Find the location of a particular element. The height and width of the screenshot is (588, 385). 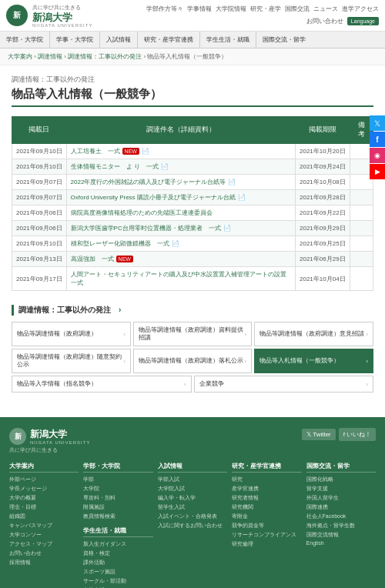

footer-link: 専攻科・別科 is located at coordinates (118, 498).